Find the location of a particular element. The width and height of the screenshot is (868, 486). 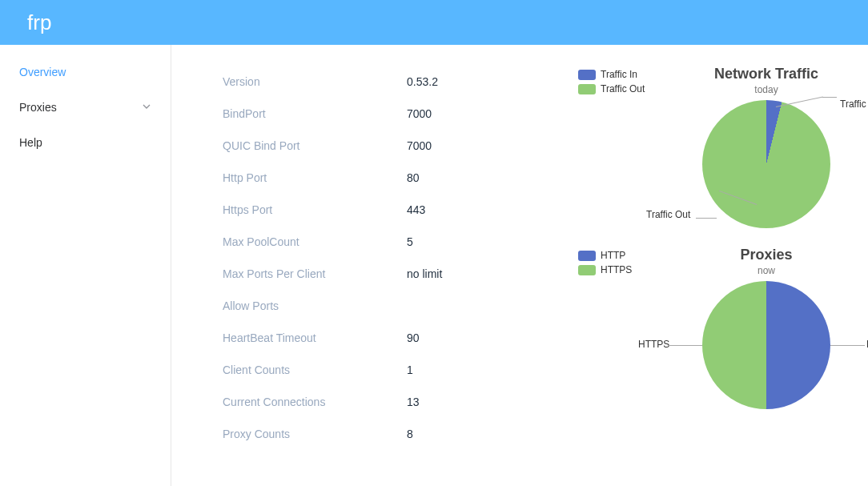

info-value: 8 is located at coordinates (410, 434).